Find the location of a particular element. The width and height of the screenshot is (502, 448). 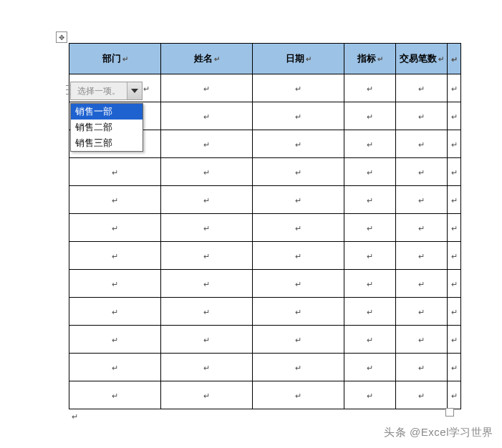

dropdown-option: 销售一部 is located at coordinates (107, 112).